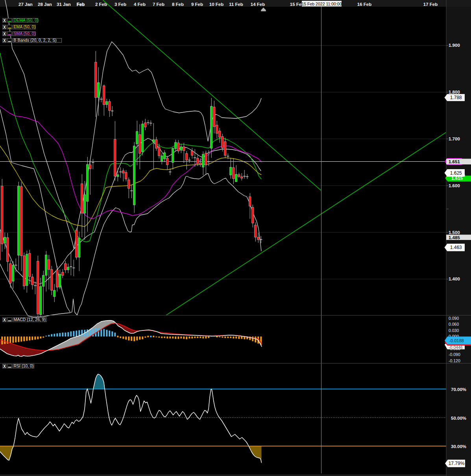 Image resolution: width=471 pixels, height=476 pixels. What do you see at coordinates (456, 463) in the screenshot?
I see `svg-text: 17.79%` at bounding box center [456, 463].